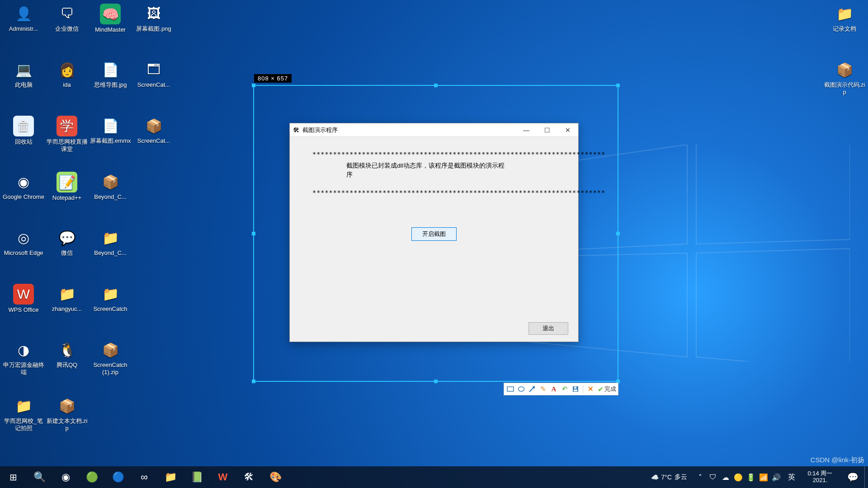 The width and height of the screenshot is (868, 488). What do you see at coordinates (561, 389) in the screenshot?
I see `capture-toolbar: ✎ A ↶ ✕ ✔ 完成` at bounding box center [561, 389].